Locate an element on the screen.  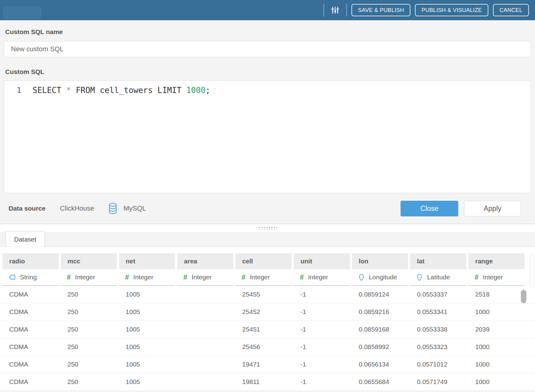
table-cell: 0.0858992 is located at coordinates (380, 347).